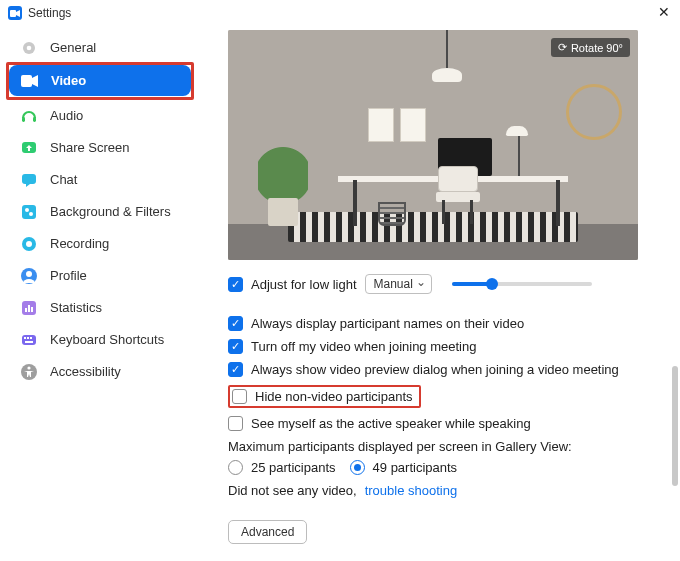  What do you see at coordinates (236, 424) in the screenshot?
I see `opt-checkbox-see-myself` at bounding box center [236, 424].